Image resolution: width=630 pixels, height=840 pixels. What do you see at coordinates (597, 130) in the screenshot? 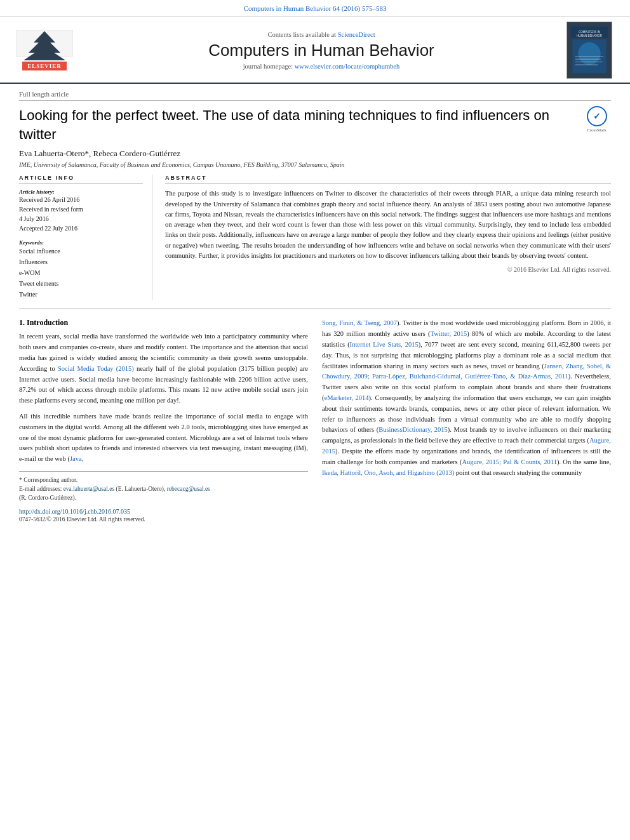
I see `crossmark-label: CrossMark` at bounding box center [597, 130].